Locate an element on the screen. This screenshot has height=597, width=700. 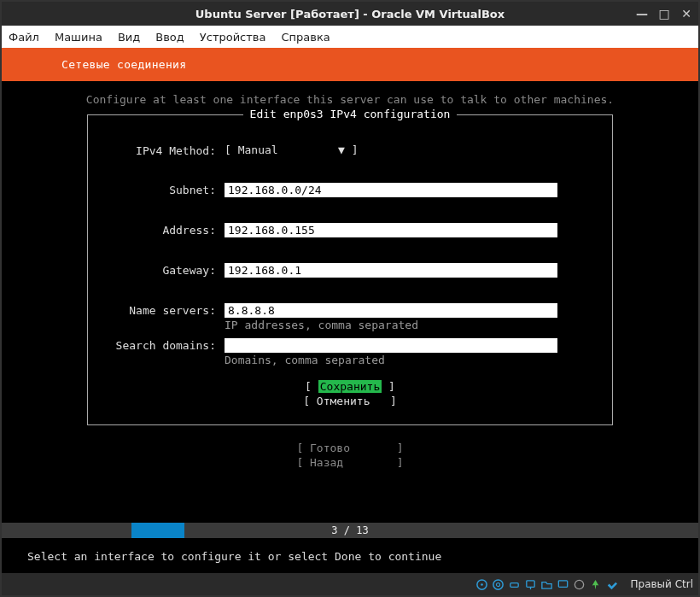
nameservers-label: Name servers: is located at coordinates (165, 310).